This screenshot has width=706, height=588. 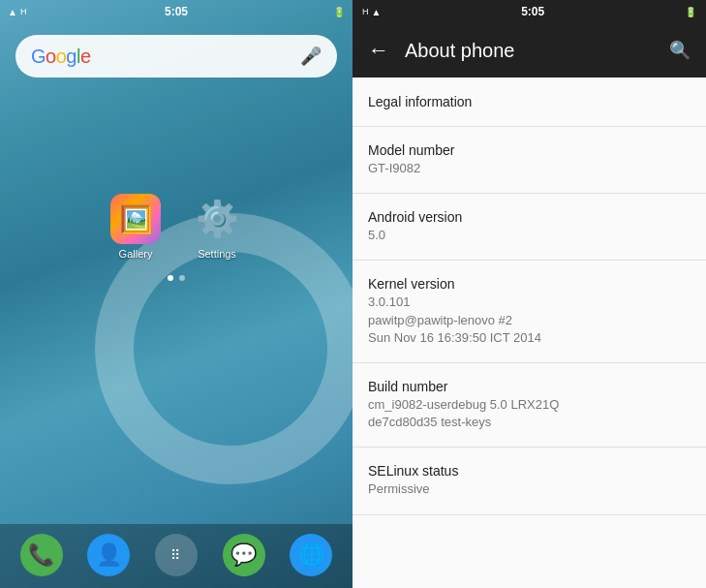 I want to click on apps-dock-icon: ⠿, so click(x=176, y=555).